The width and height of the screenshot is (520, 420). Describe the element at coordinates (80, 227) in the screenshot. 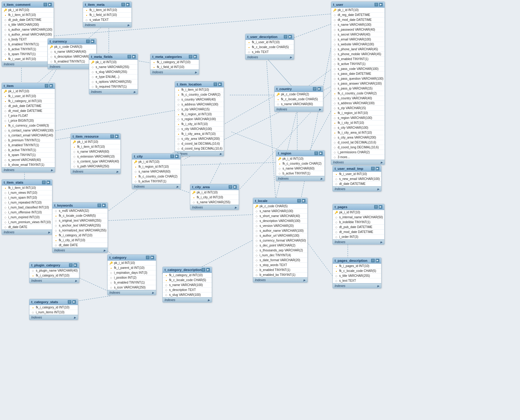

I see `table-t_keywords: t_keywords▽▶◇s_md5 VARCHAR(32)⬥fk_c_loca…` at that location.